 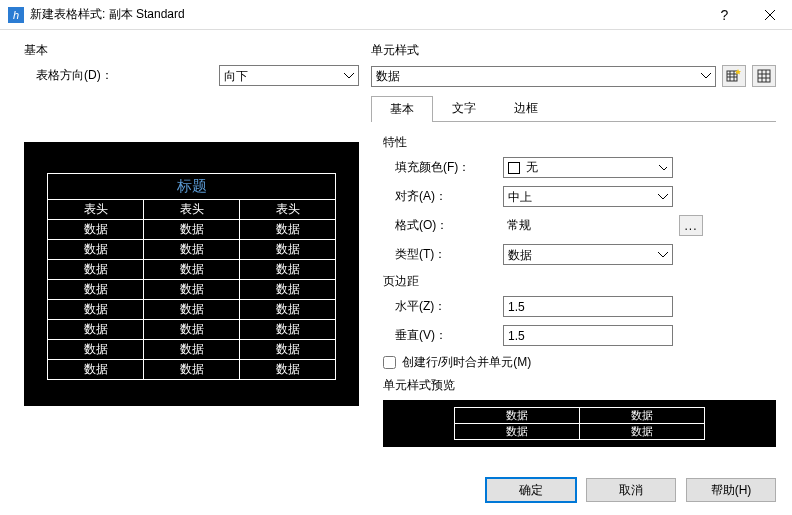 I want to click on cell-style-preview: 数据数据 数据数据, so click(x=580, y=424).